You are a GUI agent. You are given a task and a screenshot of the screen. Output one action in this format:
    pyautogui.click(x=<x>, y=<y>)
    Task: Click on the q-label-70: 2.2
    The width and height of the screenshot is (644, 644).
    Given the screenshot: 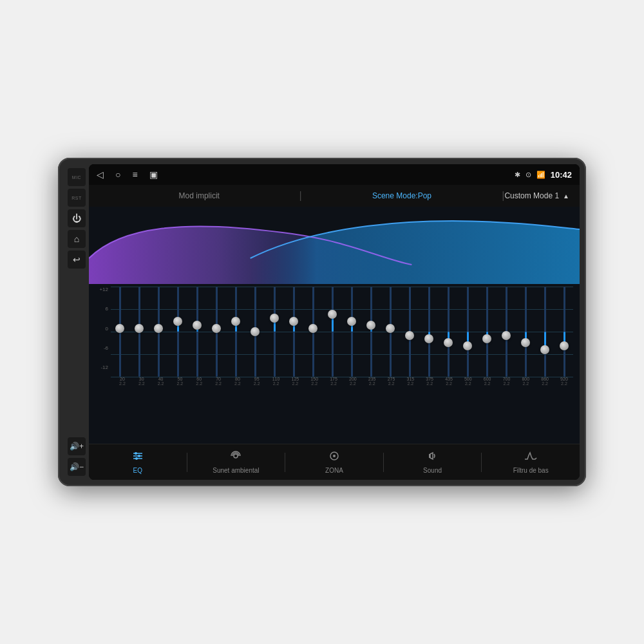 What is the action you would take?
    pyautogui.click(x=218, y=384)
    